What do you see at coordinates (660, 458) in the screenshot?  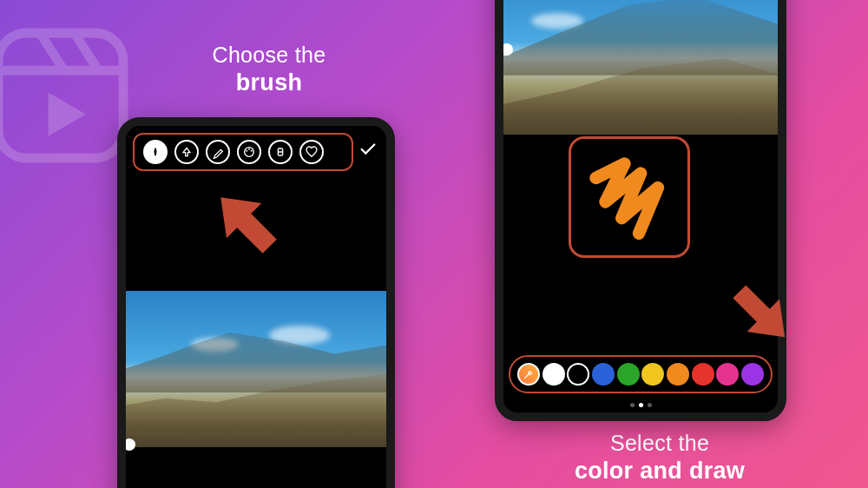 I see `caption-right: Select the color and draw` at bounding box center [660, 458].